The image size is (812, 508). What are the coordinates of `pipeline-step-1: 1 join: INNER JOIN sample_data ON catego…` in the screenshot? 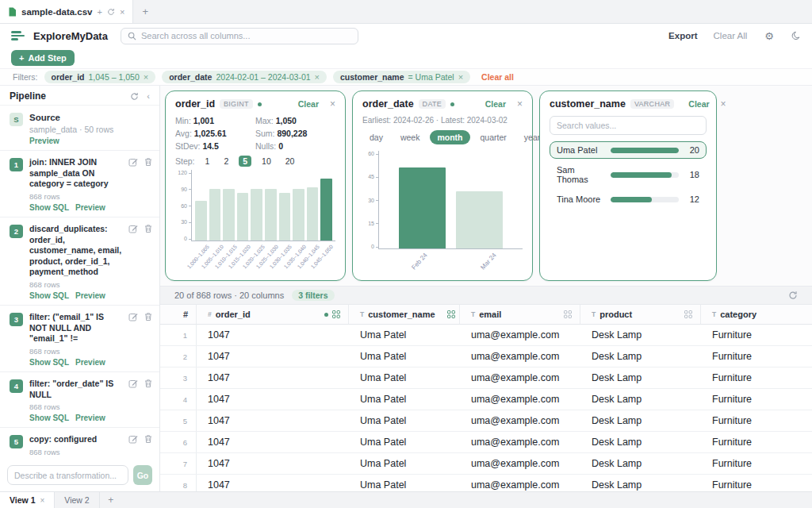 It's located at (79, 184).